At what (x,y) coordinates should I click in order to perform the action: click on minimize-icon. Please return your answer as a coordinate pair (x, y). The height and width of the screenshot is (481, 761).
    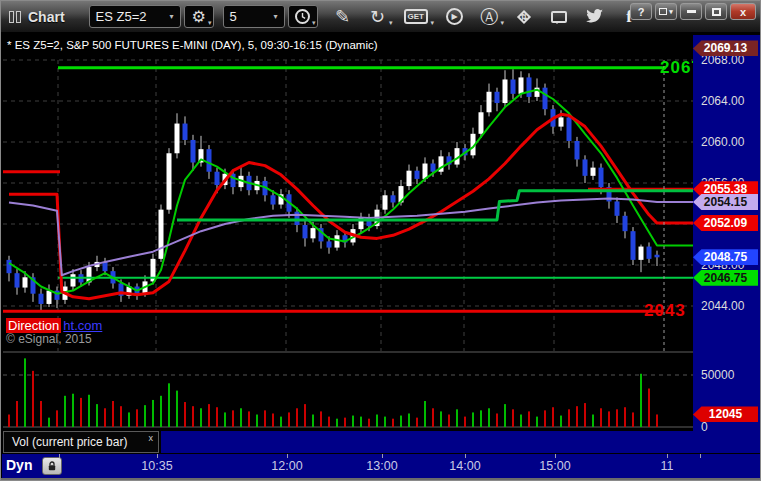
    Looking at the image, I should click on (692, 12).